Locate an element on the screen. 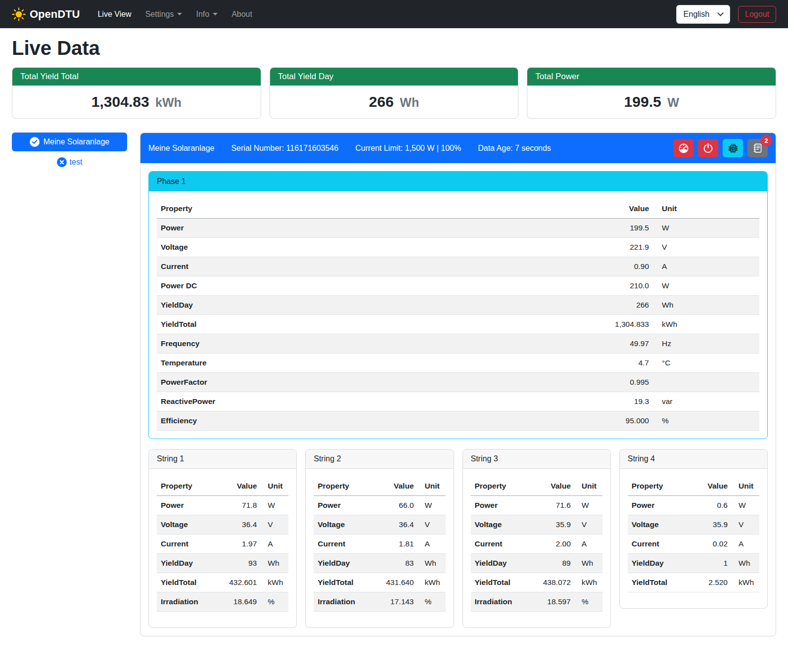  value-cell: 438.072 is located at coordinates (552, 582).